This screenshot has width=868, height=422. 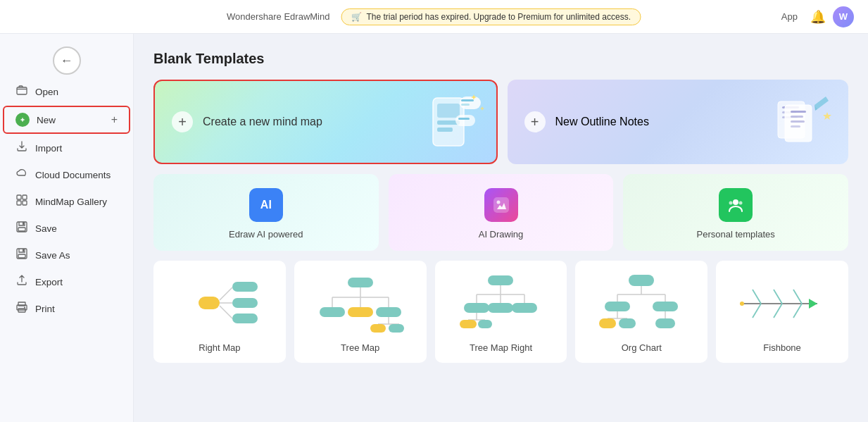 What do you see at coordinates (66, 120) in the screenshot?
I see `sidebar-item-new: New +` at bounding box center [66, 120].